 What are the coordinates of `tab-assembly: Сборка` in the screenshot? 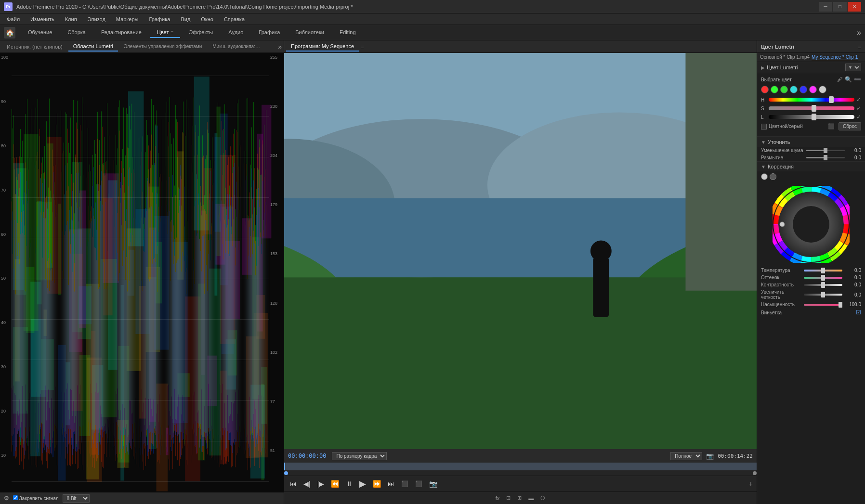 It's located at (77, 33).